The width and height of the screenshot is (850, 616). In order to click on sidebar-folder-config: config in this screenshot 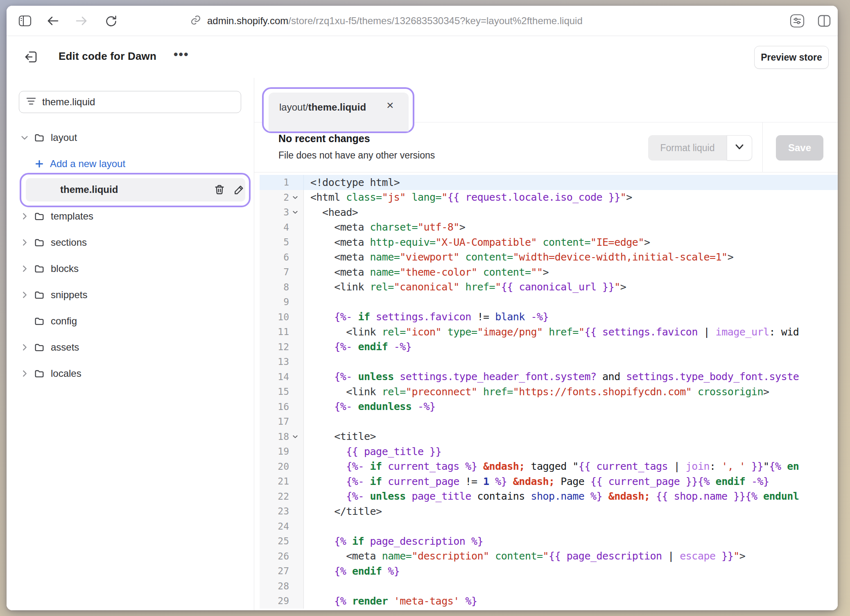, I will do `click(130, 321)`.